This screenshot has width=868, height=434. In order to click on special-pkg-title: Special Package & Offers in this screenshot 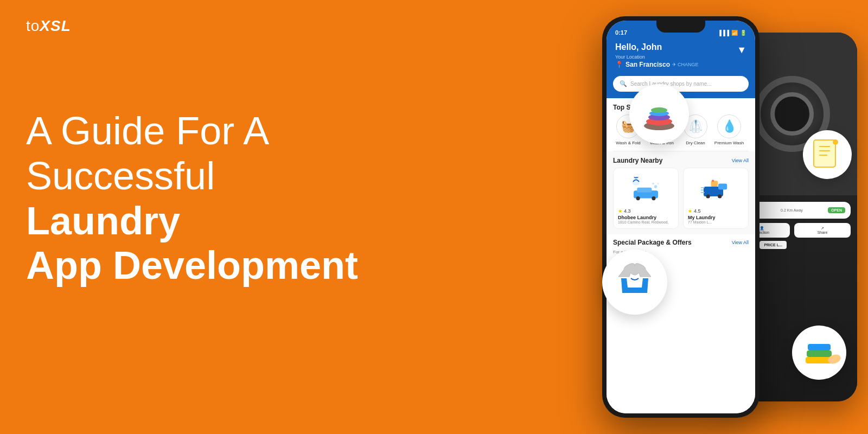, I will do `click(652, 242)`.